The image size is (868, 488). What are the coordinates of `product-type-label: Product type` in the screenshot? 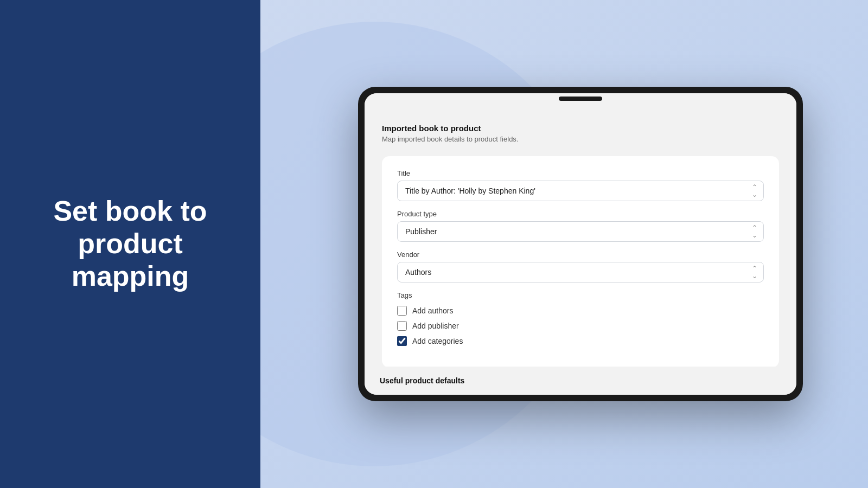 It's located at (580, 214).